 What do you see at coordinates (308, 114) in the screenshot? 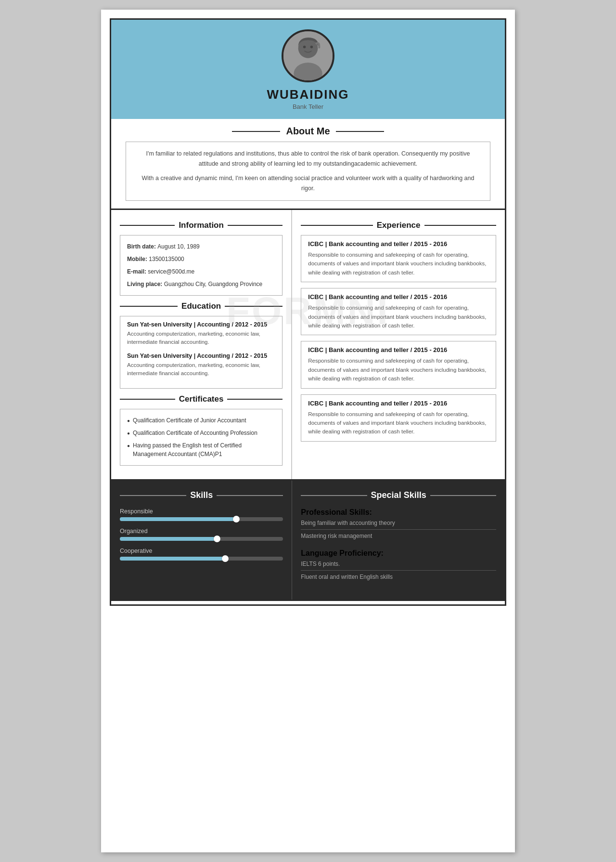
I see `header-section: WUBAIDING Bank Teller About Me I'm famil…` at bounding box center [308, 114].